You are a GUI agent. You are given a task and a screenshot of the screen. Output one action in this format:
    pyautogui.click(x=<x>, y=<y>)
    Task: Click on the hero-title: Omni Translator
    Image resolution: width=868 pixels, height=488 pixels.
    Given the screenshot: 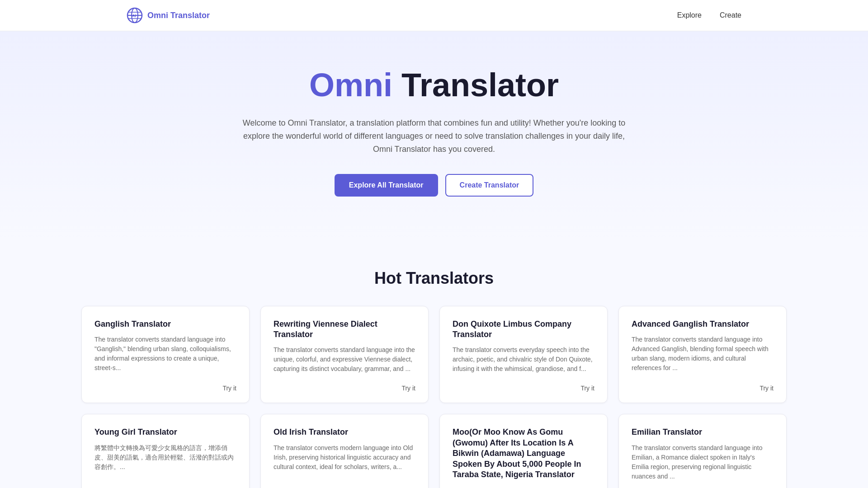 What is the action you would take?
    pyautogui.click(x=434, y=85)
    